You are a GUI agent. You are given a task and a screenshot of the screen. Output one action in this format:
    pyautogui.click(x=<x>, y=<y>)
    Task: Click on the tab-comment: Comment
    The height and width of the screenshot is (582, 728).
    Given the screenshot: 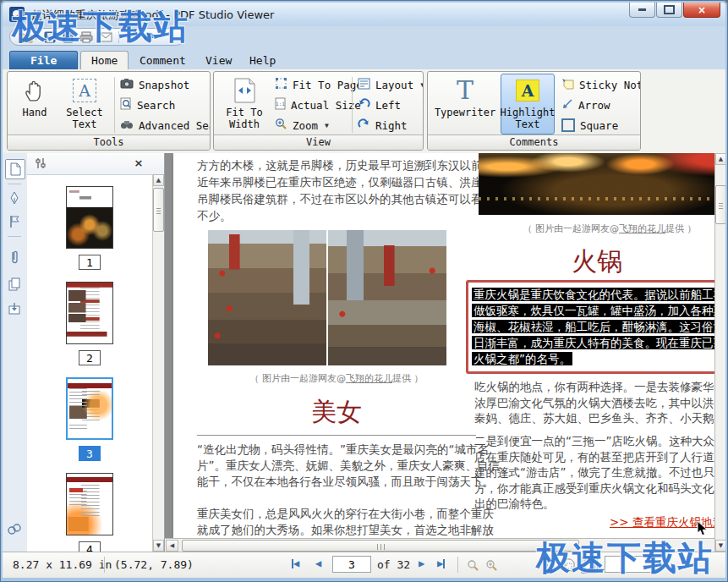 What is the action you would take?
    pyautogui.click(x=162, y=61)
    